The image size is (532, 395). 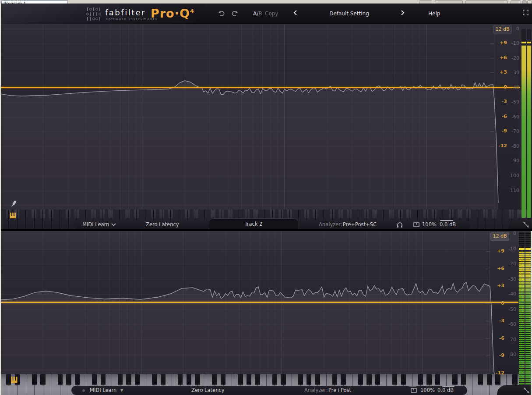 What do you see at coordinates (403, 13) in the screenshot?
I see `preset-next-icon` at bounding box center [403, 13].